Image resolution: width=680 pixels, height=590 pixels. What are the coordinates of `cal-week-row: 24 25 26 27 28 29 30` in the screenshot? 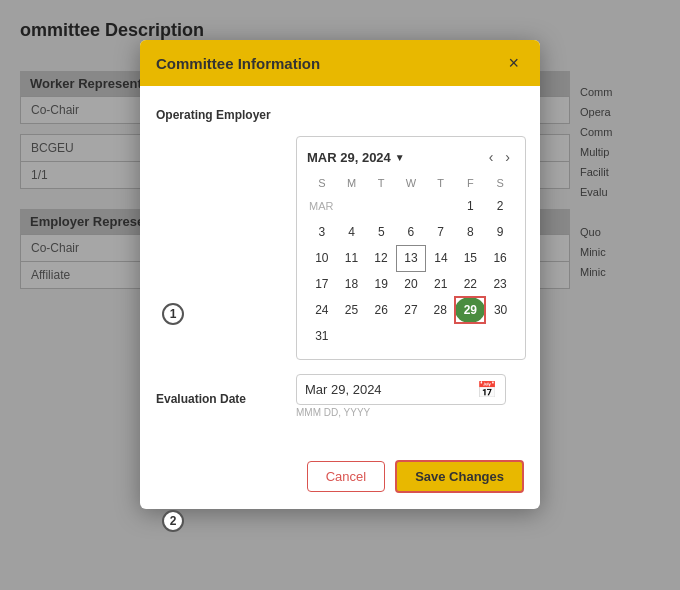 It's located at (411, 310).